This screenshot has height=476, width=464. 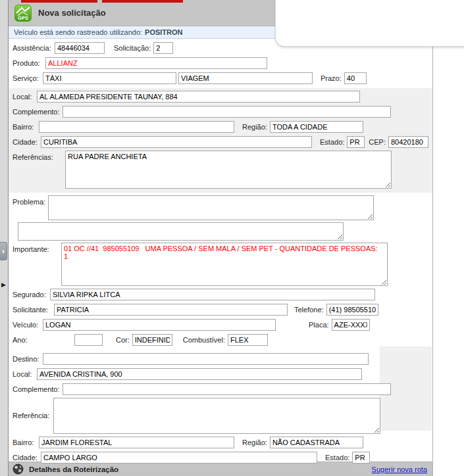 What do you see at coordinates (220, 170) in the screenshot?
I see `row-referencias: Referências: RUA PADRE ANCHIETA` at bounding box center [220, 170].